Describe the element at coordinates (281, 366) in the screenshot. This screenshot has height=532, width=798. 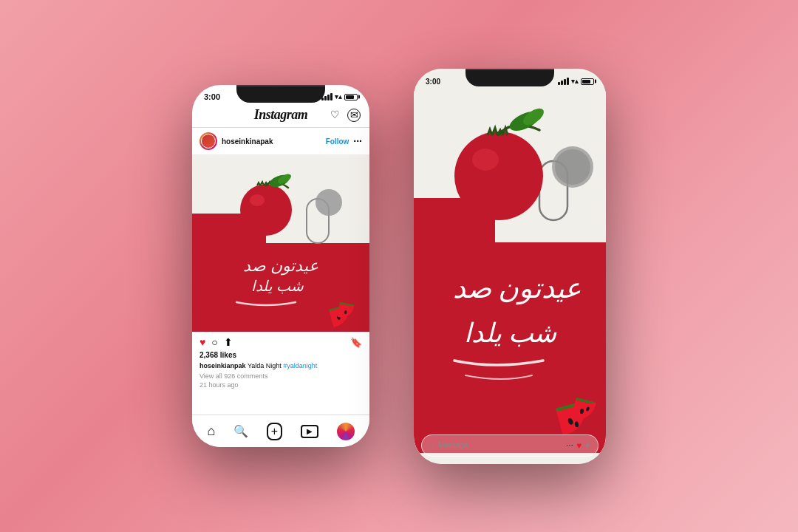
I see `post-caption: hoseinkianpak Yalda Night #yaldanight` at that location.